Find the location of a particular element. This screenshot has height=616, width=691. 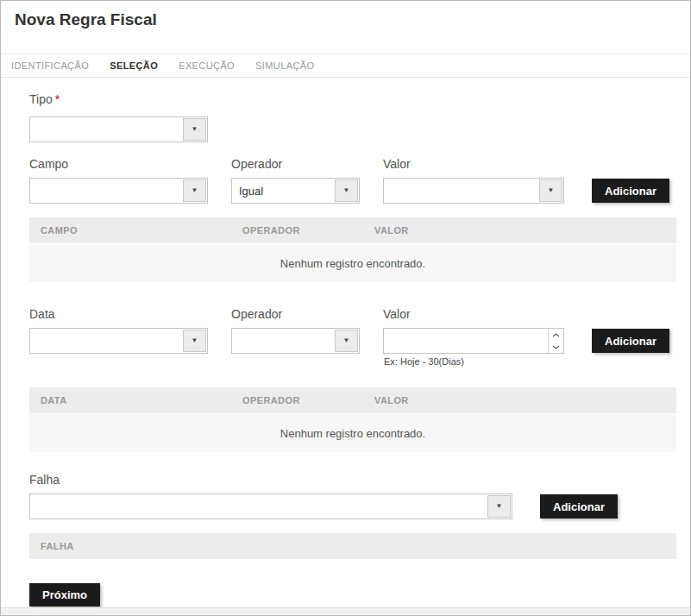

spinner-up-icon is located at coordinates (556, 335).